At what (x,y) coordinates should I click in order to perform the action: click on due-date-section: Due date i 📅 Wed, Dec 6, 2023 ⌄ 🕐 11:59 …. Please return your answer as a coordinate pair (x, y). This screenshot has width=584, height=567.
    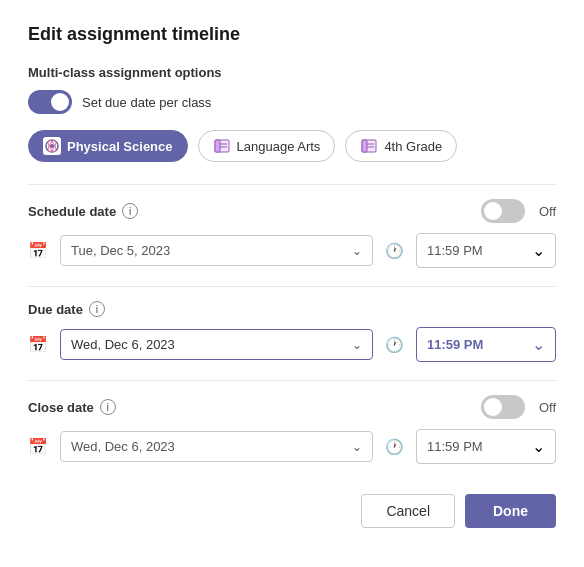
    Looking at the image, I should click on (292, 332).